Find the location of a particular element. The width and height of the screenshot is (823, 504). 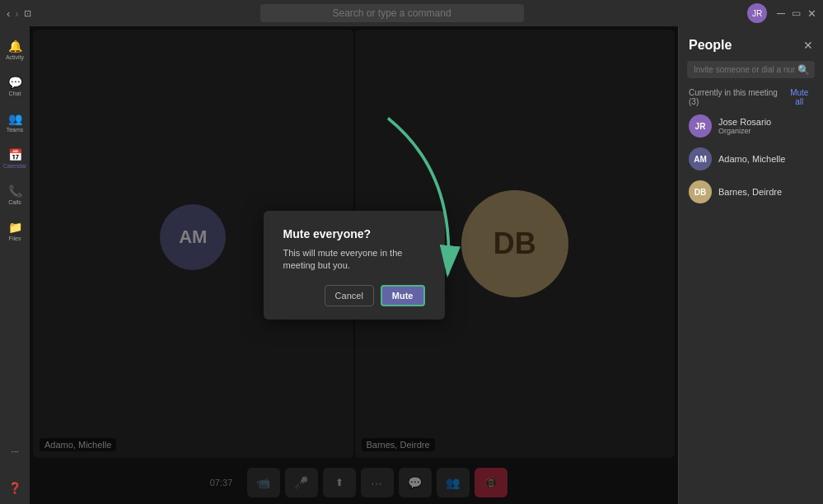

history-icon: ⊡ is located at coordinates (28, 13).